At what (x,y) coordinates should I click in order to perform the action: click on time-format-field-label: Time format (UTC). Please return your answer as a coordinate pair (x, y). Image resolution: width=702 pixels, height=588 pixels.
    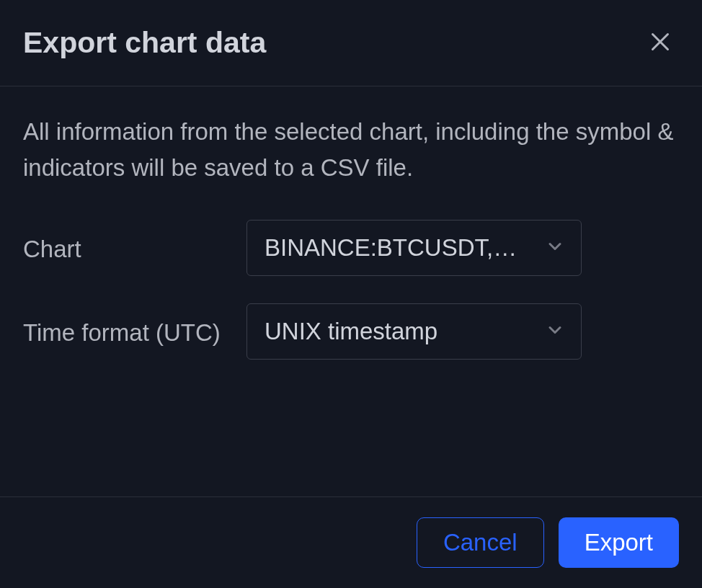
    Looking at the image, I should click on (135, 327).